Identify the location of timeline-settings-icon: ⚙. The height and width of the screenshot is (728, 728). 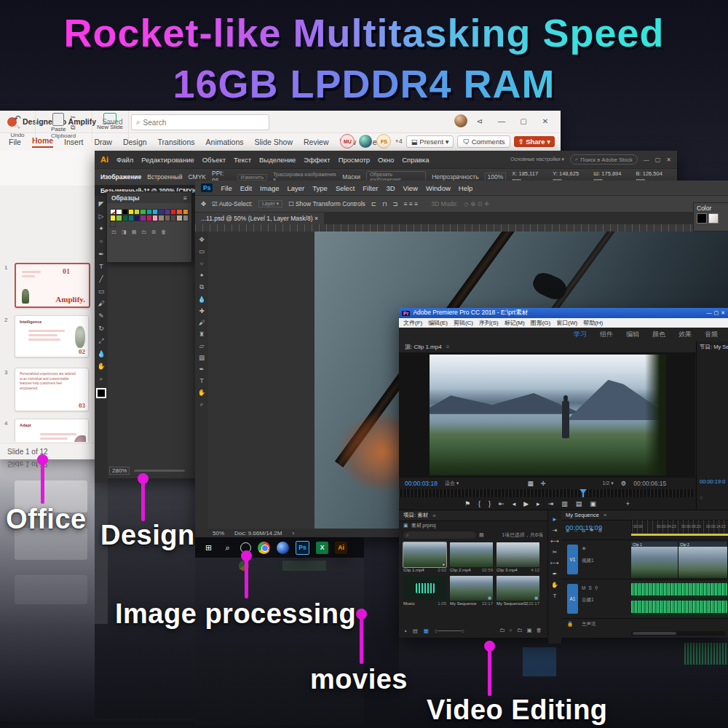
(601, 531).